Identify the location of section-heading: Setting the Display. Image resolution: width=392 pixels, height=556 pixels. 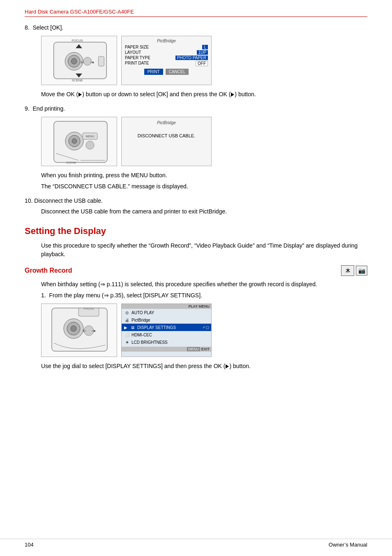
(196, 231).